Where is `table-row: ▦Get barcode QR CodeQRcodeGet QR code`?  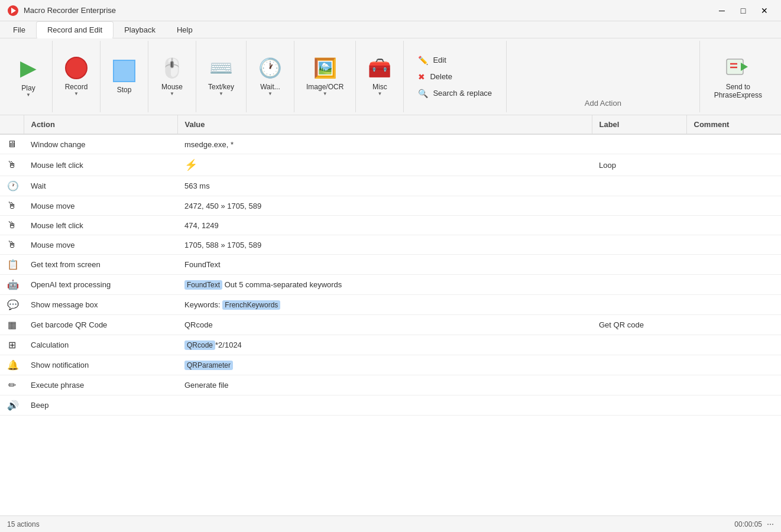 table-row: ▦Get barcode QR CodeQRcodeGet QR code is located at coordinates (390, 325).